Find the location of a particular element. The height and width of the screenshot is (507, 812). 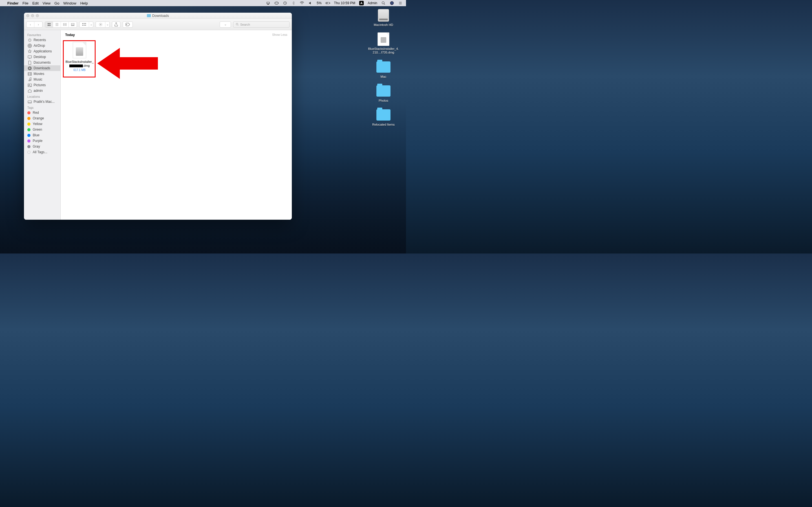

sidebar-item-pictures: Pictures is located at coordinates (42, 85).